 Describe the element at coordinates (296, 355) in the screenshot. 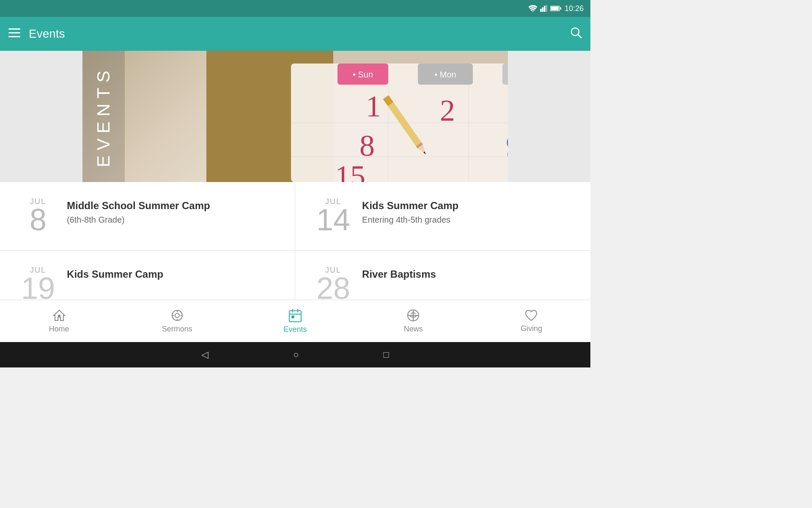

I see `android-home-btn: ○` at that location.